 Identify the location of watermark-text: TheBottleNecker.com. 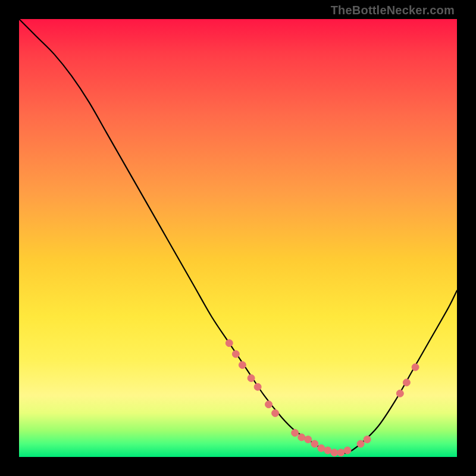
(393, 11).